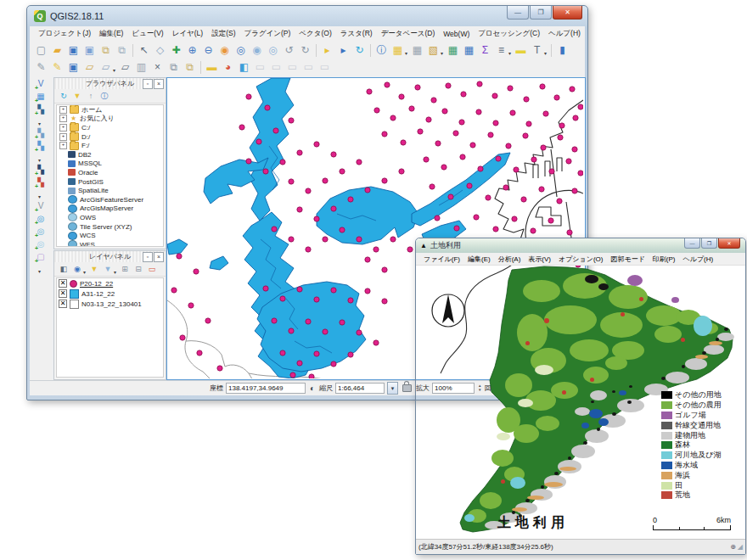  What do you see at coordinates (457, 34) in the screenshot?
I see `qgis-menu-9: Web(W)` at bounding box center [457, 34].